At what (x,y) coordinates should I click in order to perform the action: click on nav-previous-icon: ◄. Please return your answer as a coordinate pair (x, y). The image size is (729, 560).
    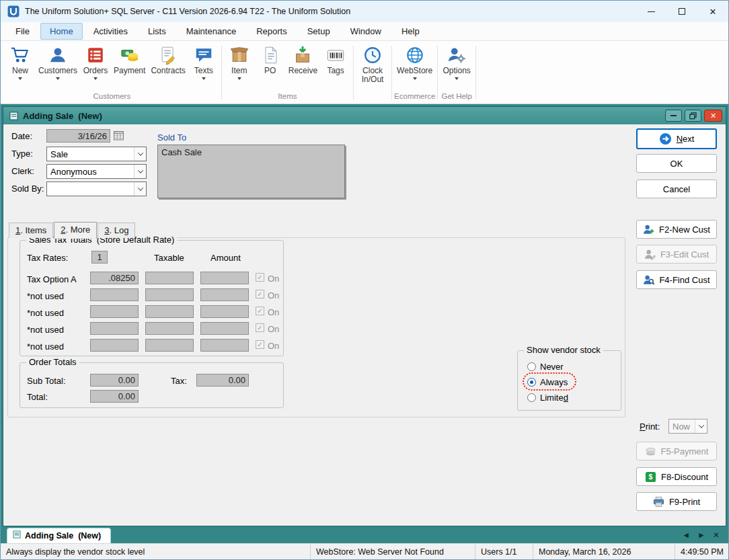
    Looking at the image, I should click on (686, 535).